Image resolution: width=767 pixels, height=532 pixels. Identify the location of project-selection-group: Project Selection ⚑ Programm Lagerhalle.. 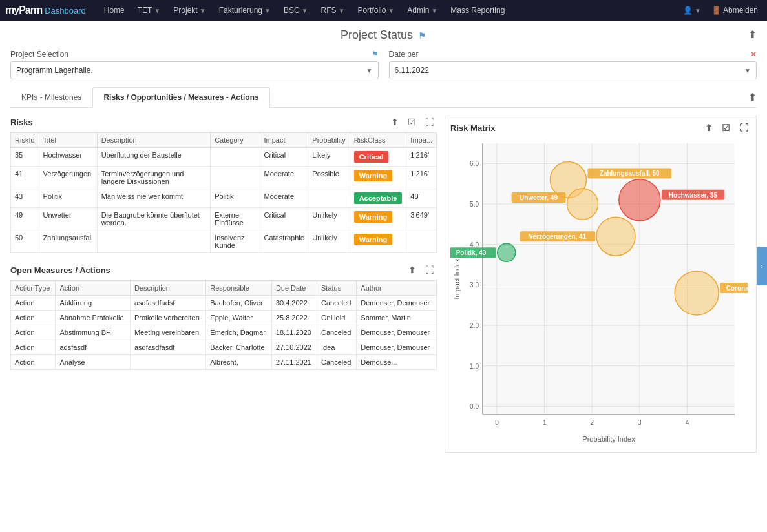
(194, 65).